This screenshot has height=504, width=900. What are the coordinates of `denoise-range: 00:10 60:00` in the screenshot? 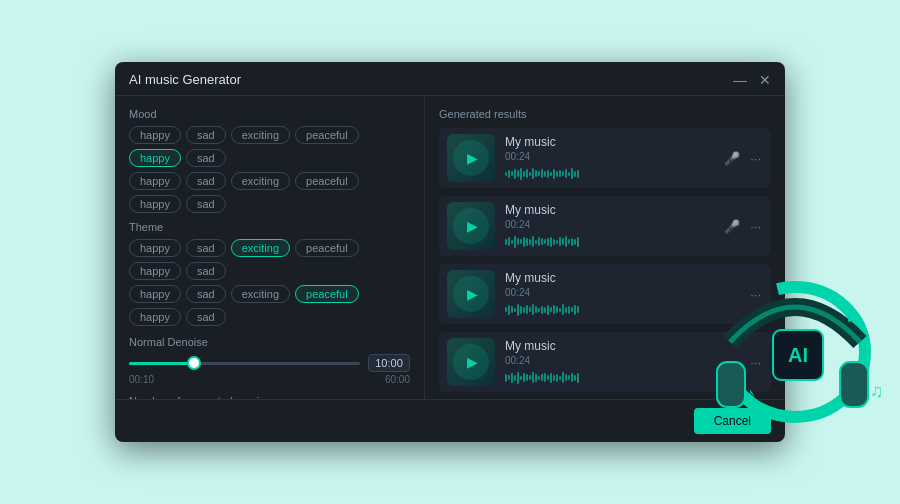 It's located at (270, 380).